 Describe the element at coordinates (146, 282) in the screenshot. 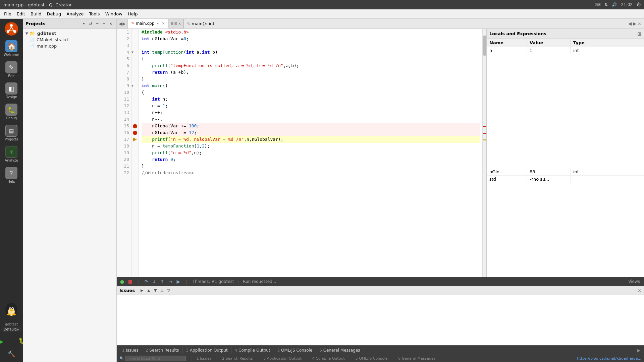

I see `debug-btn-step-over: ↷` at that location.